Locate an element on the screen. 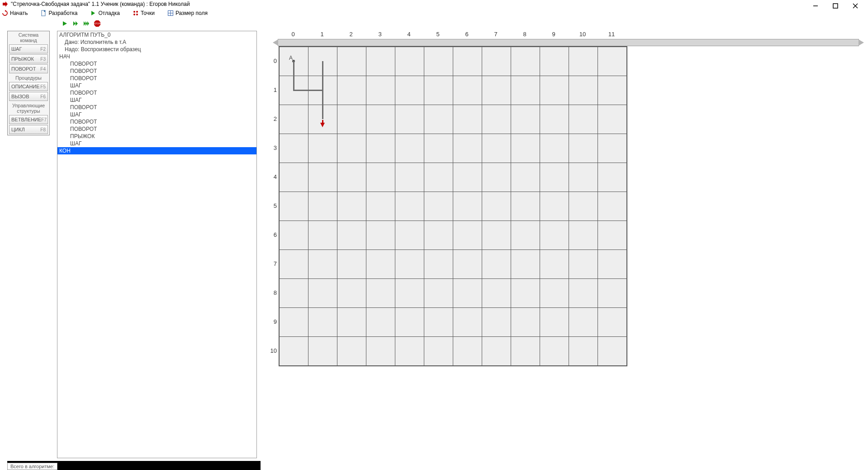  maximize-button is located at coordinates (835, 6).